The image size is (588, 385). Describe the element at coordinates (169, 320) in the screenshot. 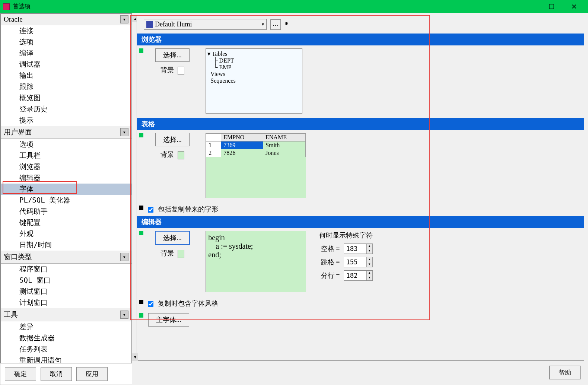

I see `main-font-button: 主字体...` at that location.